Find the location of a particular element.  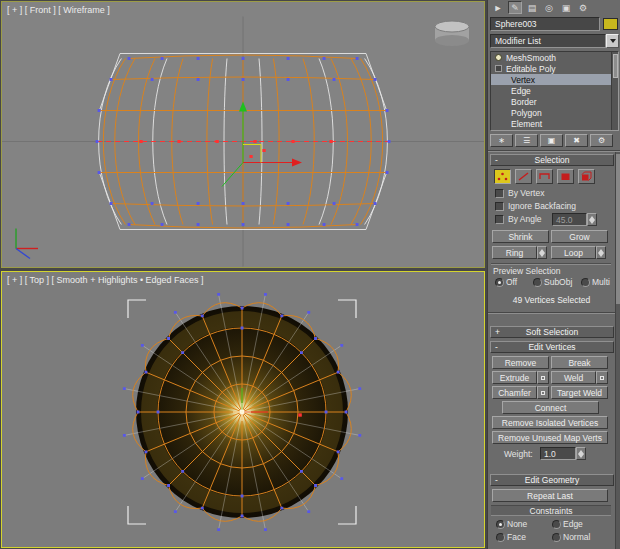

selected-vertices is located at coordinates (236, 150).